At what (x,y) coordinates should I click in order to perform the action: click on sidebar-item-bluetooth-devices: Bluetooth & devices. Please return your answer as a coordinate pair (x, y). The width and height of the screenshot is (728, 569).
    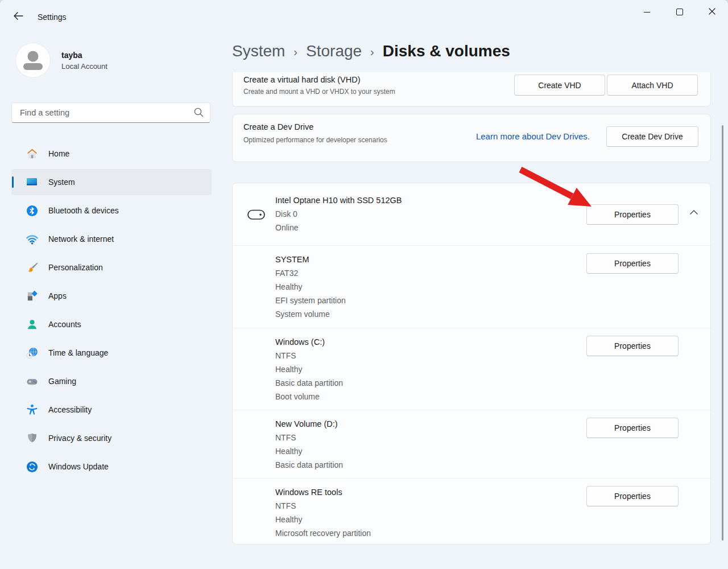
    Looking at the image, I should click on (111, 211).